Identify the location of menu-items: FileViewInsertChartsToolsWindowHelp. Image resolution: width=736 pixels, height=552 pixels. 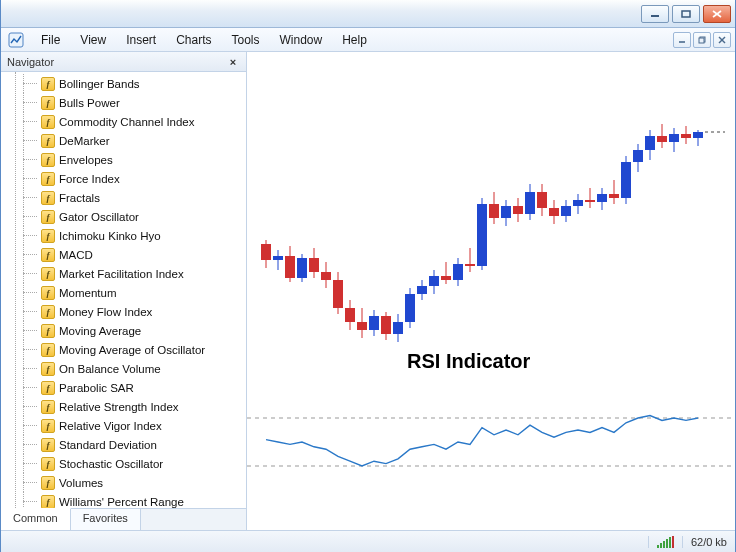
(204, 40).